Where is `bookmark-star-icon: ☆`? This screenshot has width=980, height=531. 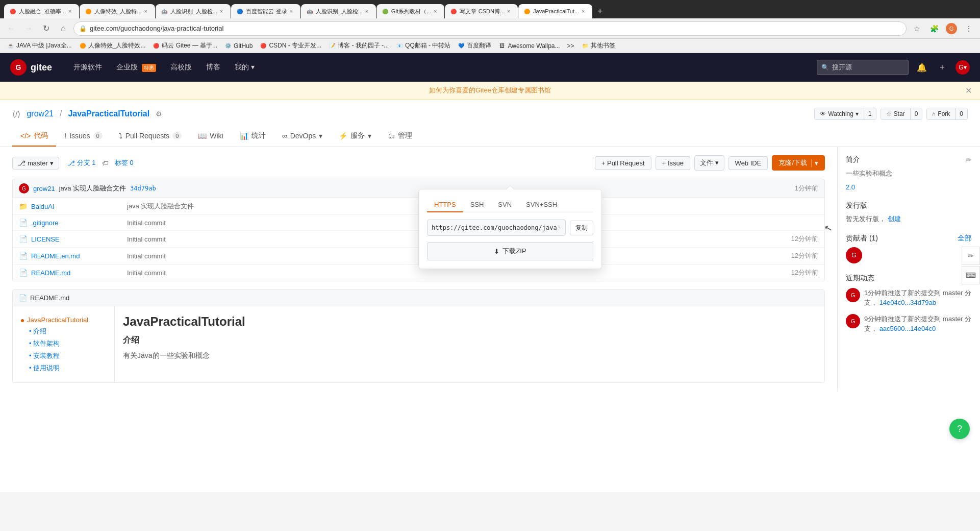 bookmark-star-icon: ☆ is located at coordinates (917, 29).